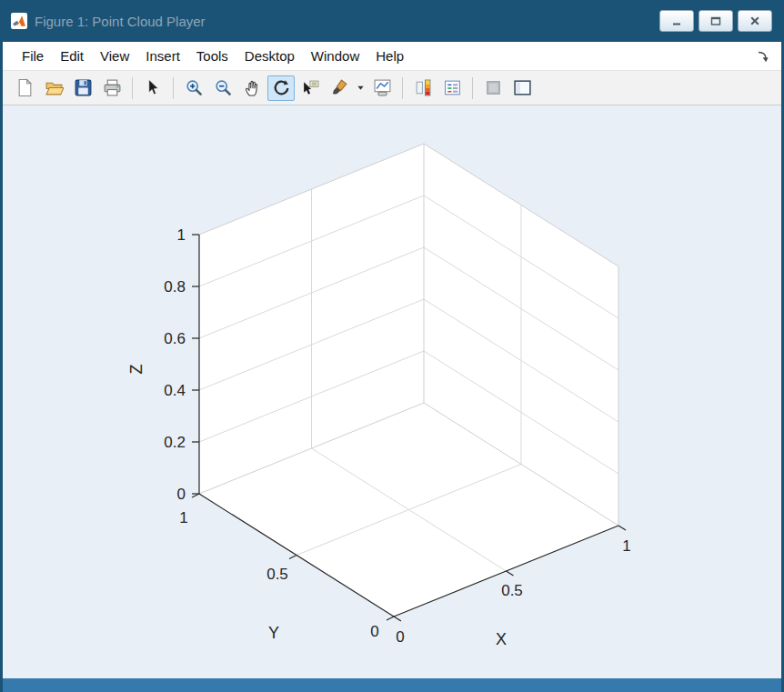 This screenshot has height=692, width=784. I want to click on save-icon, so click(84, 87).